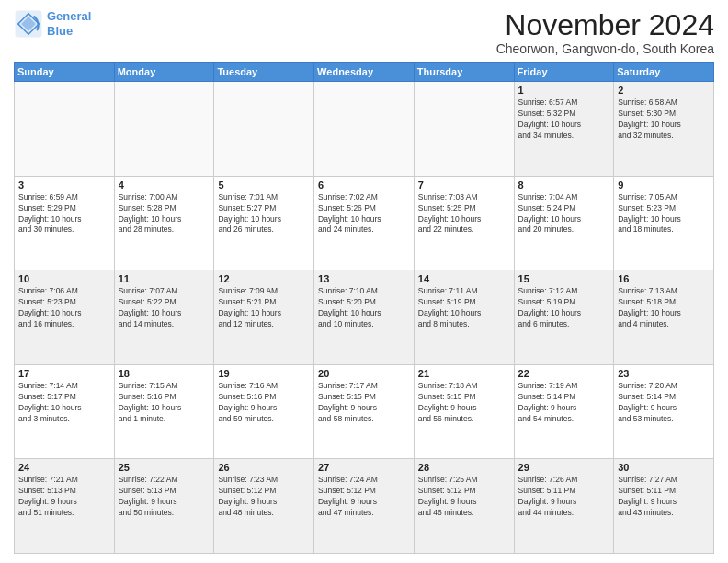 This screenshot has height=563, width=728. Describe the element at coordinates (664, 506) in the screenshot. I see `calendar-day-cell: 30Sunrise: 7:27 AM Sunset: 5:11 PM Dayli…` at that location.